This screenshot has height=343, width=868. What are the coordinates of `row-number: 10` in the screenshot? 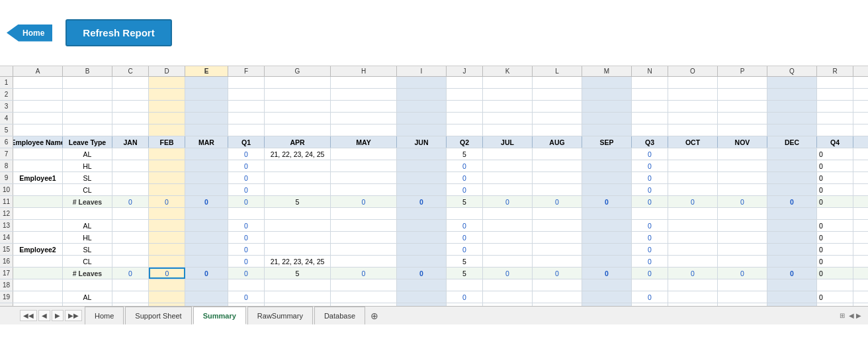 It's located at (7, 189).